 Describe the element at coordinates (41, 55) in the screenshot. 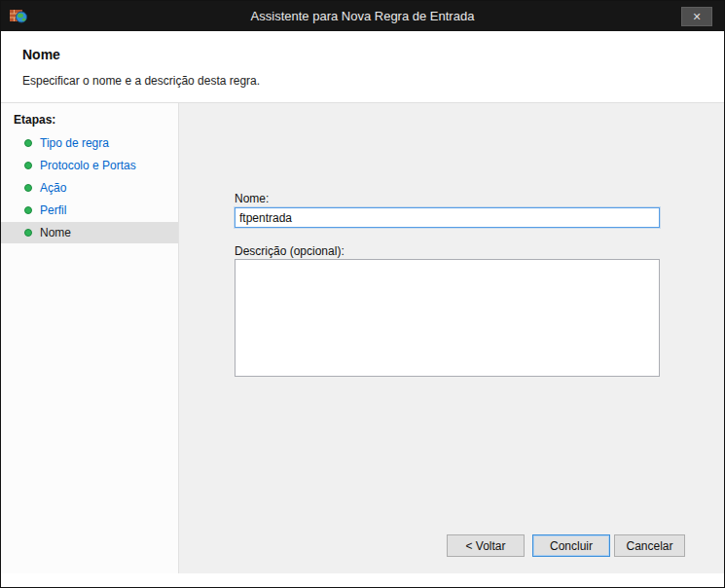

I see `page-title: Nome` at that location.